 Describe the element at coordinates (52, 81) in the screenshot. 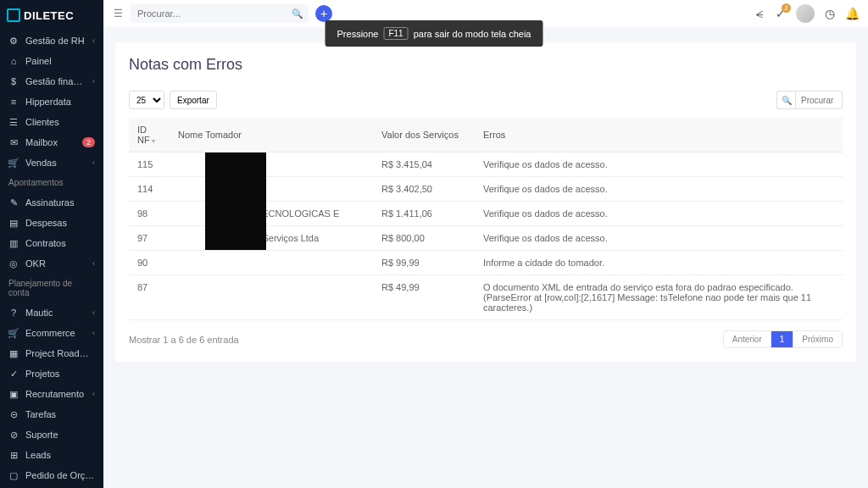

I see `sidebar-item-gestao-financeira: $Gestão financeira‹` at that location.